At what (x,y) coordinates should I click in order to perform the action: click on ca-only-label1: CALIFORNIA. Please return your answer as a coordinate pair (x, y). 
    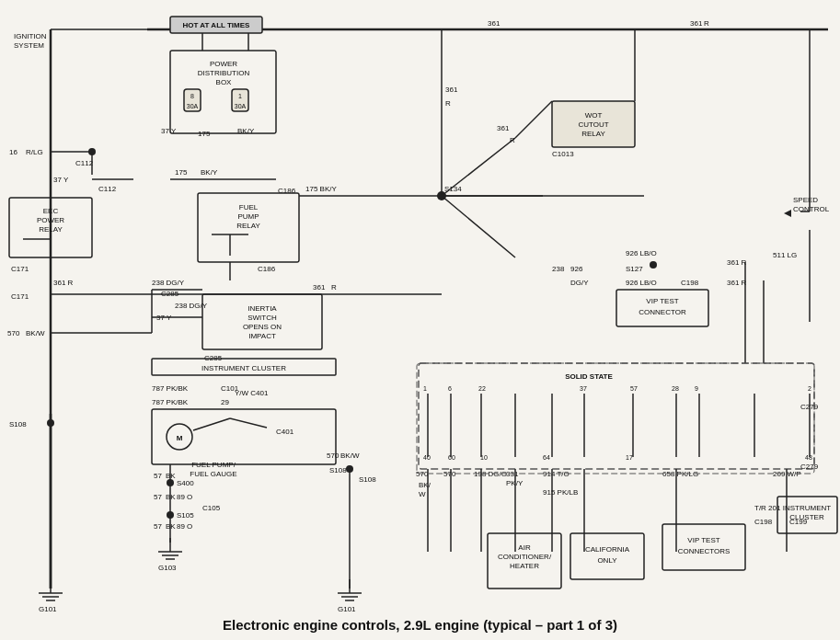
    Looking at the image, I should click on (607, 550).